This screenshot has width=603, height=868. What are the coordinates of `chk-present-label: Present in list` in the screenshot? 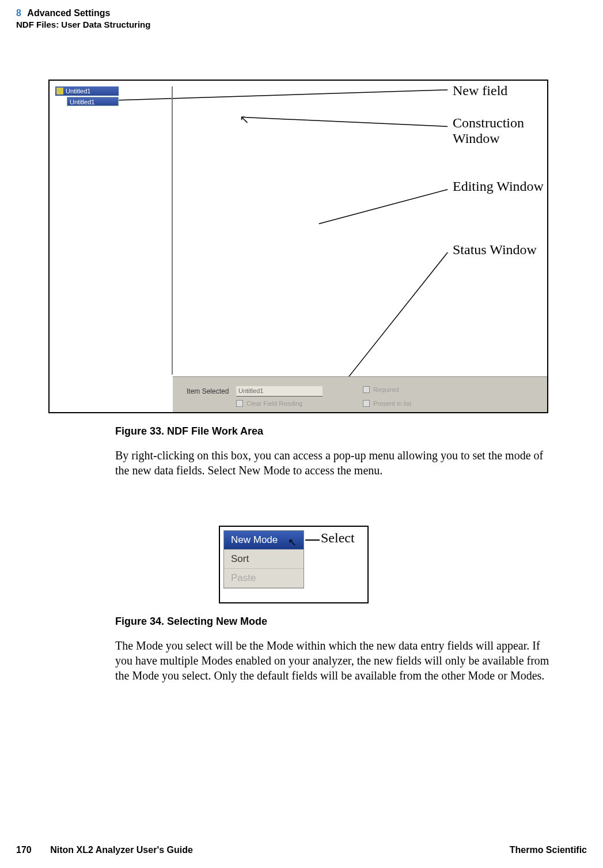 It's located at (392, 403).